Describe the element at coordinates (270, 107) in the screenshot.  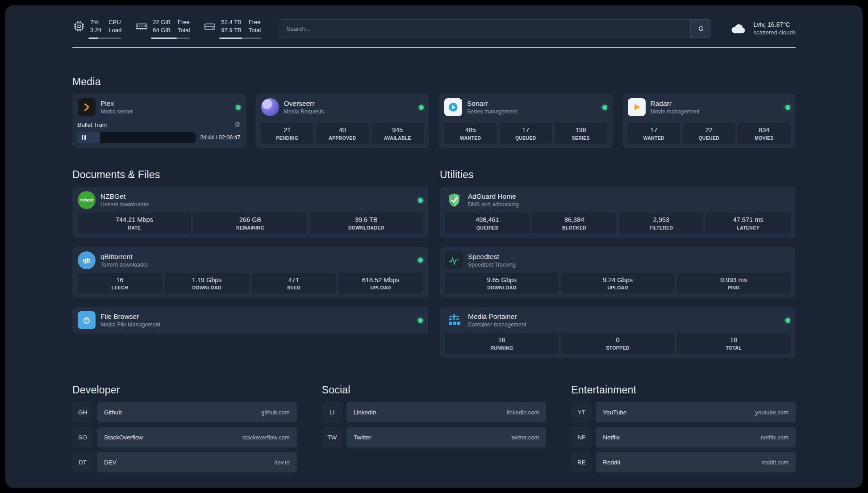
I see `overseerr-icon` at that location.